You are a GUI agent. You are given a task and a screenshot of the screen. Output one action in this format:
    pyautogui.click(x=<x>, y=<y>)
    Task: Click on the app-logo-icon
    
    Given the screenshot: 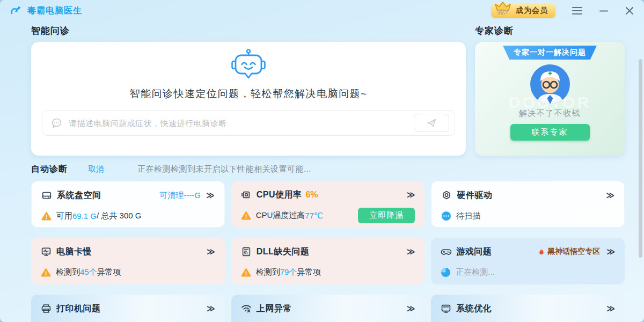 What is the action you would take?
    pyautogui.click(x=16, y=11)
    